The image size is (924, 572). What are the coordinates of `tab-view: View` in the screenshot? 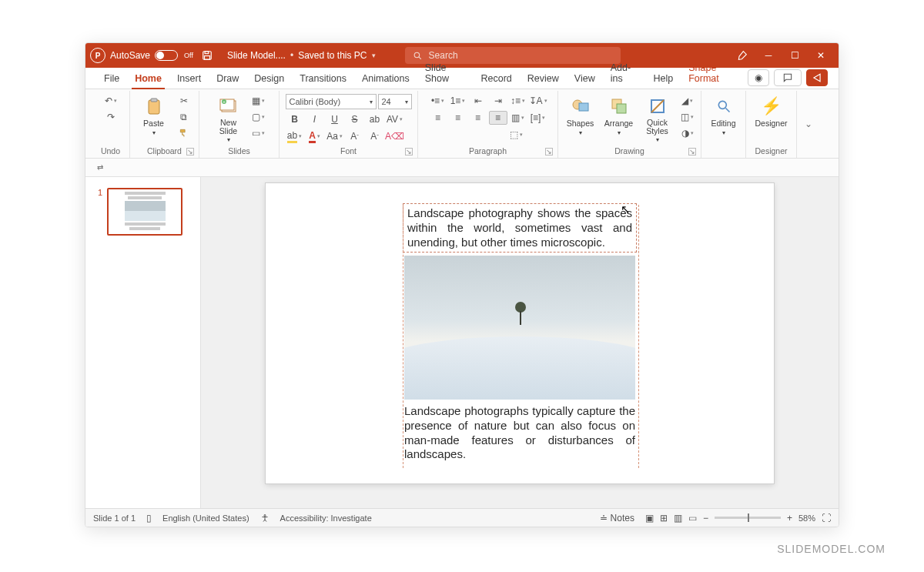 It's located at (585, 79).